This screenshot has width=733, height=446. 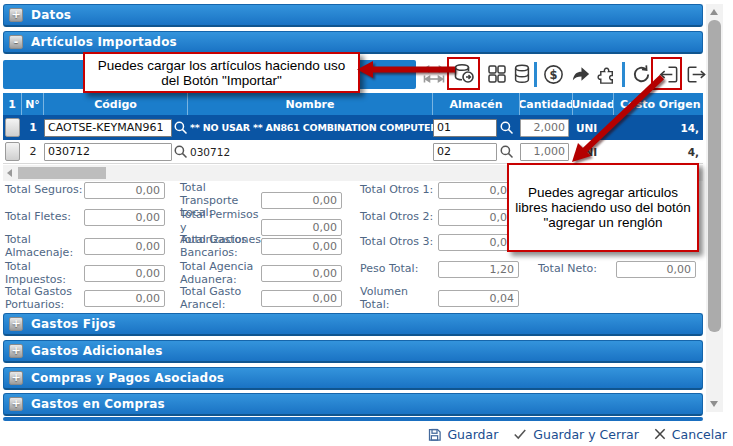 What do you see at coordinates (124, 190) in the screenshot?
I see `total-seguros-input` at bounding box center [124, 190].